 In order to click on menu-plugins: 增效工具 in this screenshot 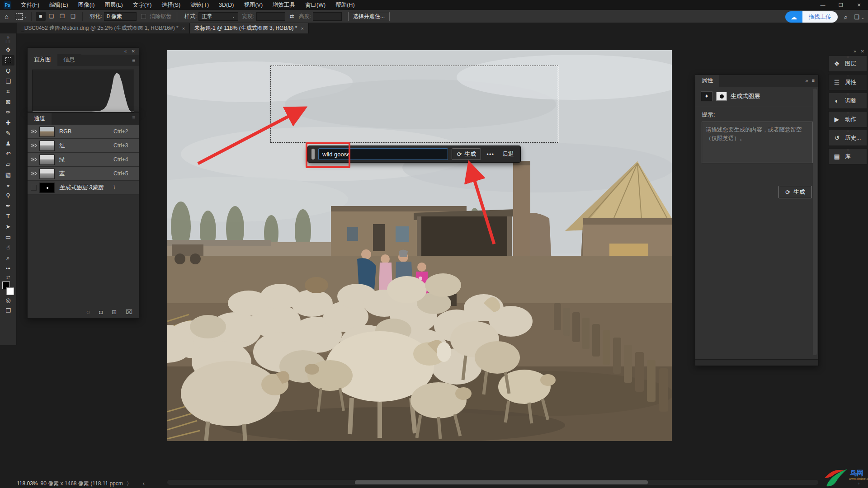, I will do `click(284, 5)`.